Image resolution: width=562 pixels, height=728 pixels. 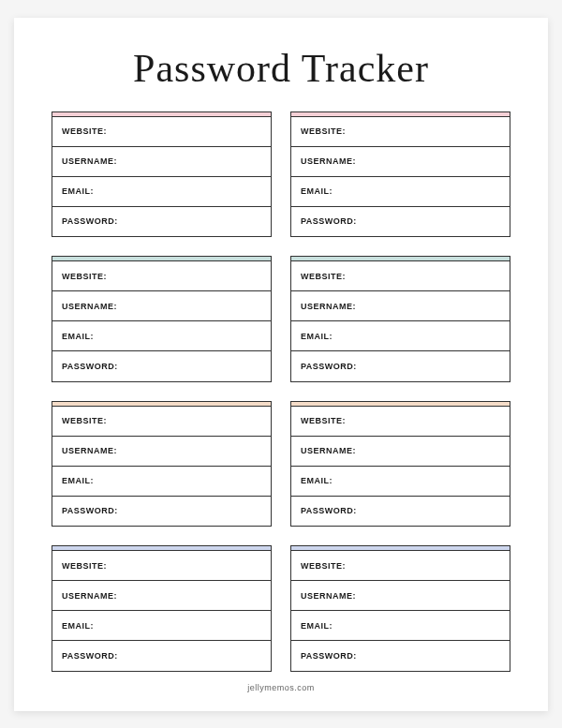 What do you see at coordinates (281, 68) in the screenshot?
I see `page-title: Password Tracker` at bounding box center [281, 68].